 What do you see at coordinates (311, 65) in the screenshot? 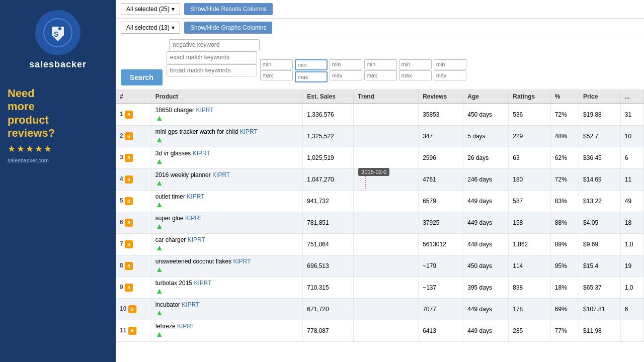
I see `mm2-min` at bounding box center [311, 65].